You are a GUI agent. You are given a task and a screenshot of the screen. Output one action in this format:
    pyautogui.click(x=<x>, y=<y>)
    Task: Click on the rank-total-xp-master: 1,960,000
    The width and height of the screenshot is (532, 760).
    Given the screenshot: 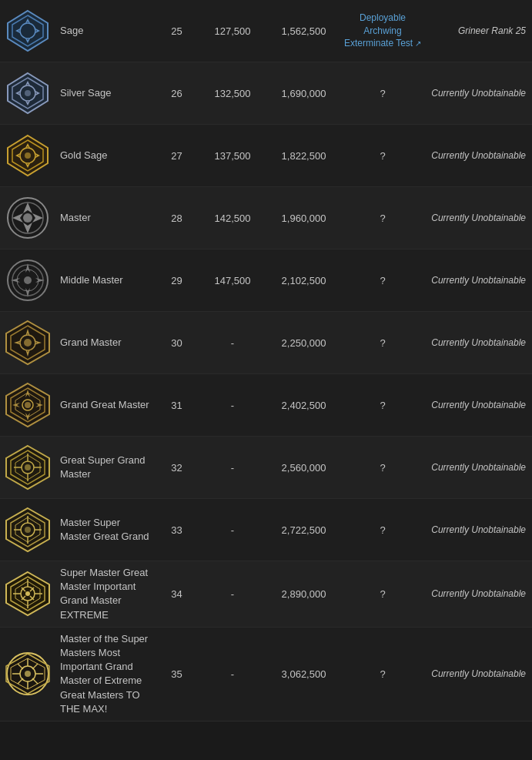 What is the action you would take?
    pyautogui.click(x=303, y=219)
    